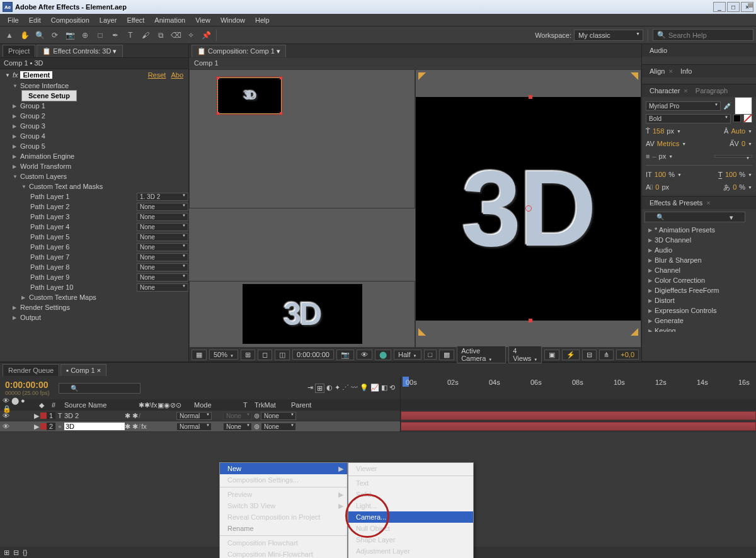 Image resolution: width=756 pixels, height=558 pixels. Describe the element at coordinates (329, 388) in the screenshot. I see `quality-toggle-icon: ◐` at that location.